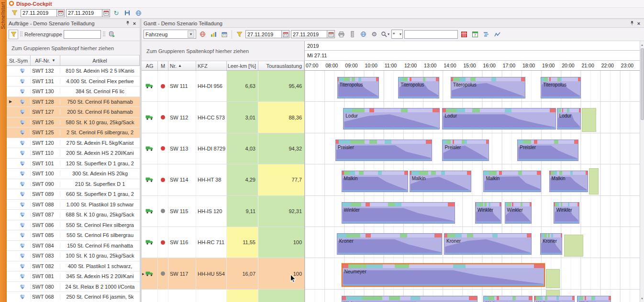 This screenshot has width=644, height=302. What do you see at coordinates (223, 243) in the screenshot?
I see `tour-row: SW 116HH-RC 71111,55100` at bounding box center [223, 243].